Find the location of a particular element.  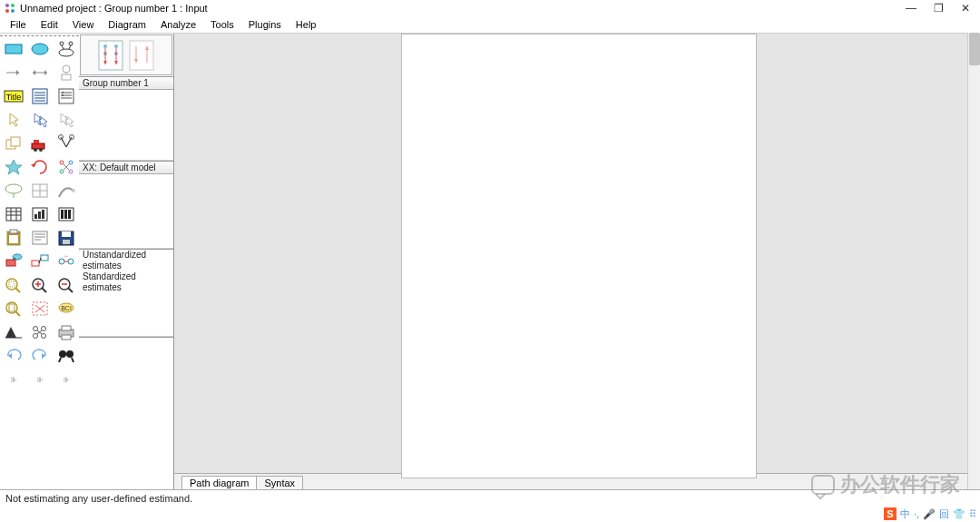

title-bar: Unnamed project : Group number 1 : Input… is located at coordinates (490, 8).